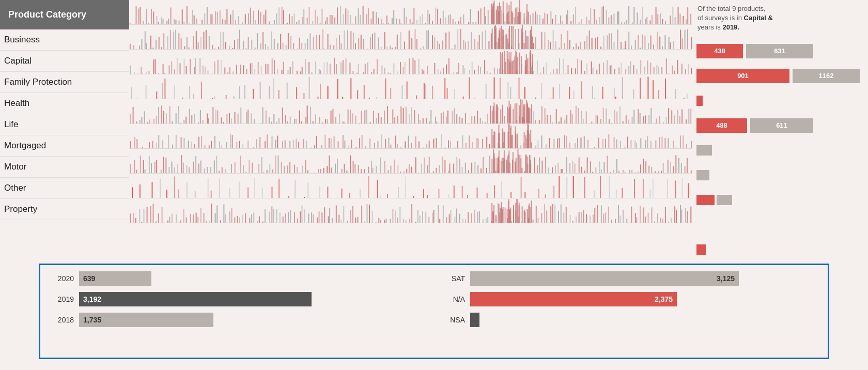  Describe the element at coordinates (65, 146) in the screenshot. I see `category-item-mortgaged: Mortgaged` at that location.